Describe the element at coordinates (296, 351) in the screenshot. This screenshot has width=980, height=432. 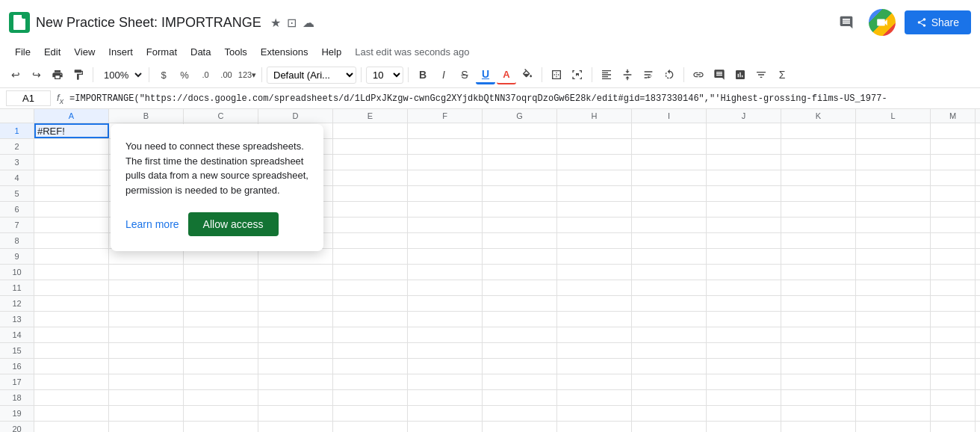
I see `cell-d15` at that location.